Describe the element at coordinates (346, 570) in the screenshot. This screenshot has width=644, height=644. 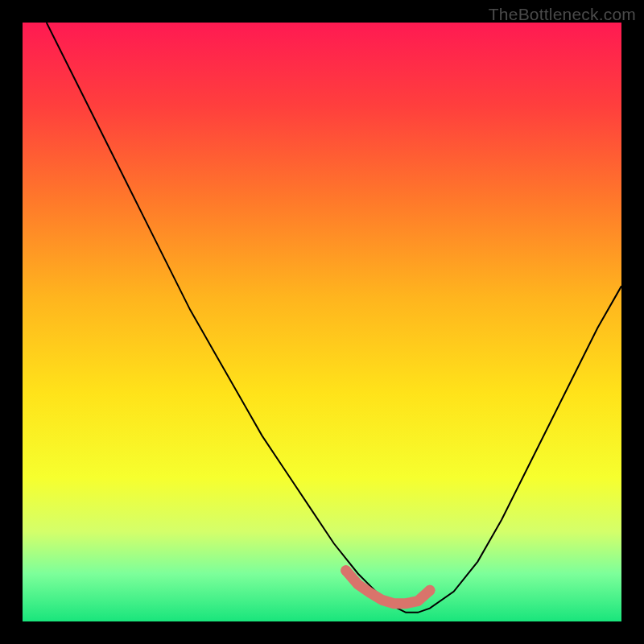
I see `optimal-zone-start-dot` at that location.